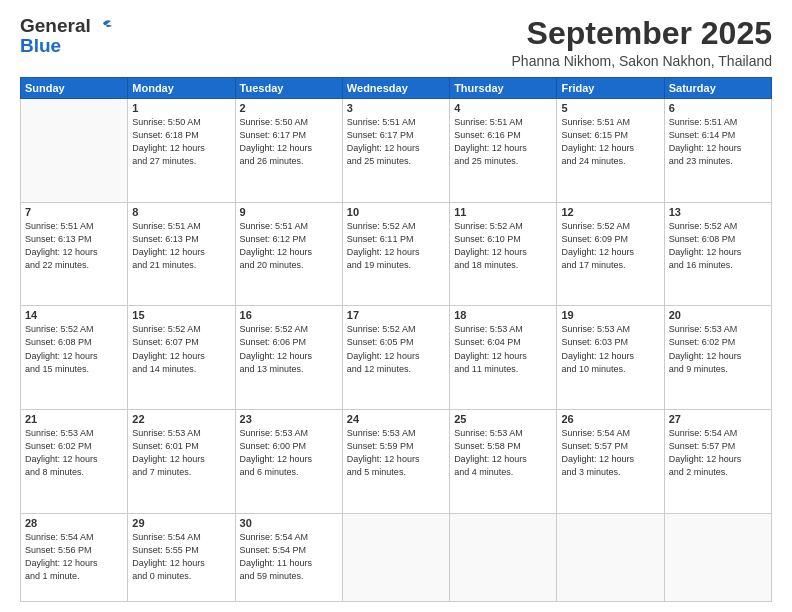 Image resolution: width=792 pixels, height=612 pixels. Describe the element at coordinates (289, 108) in the screenshot. I see `day-number: 2` at that location.